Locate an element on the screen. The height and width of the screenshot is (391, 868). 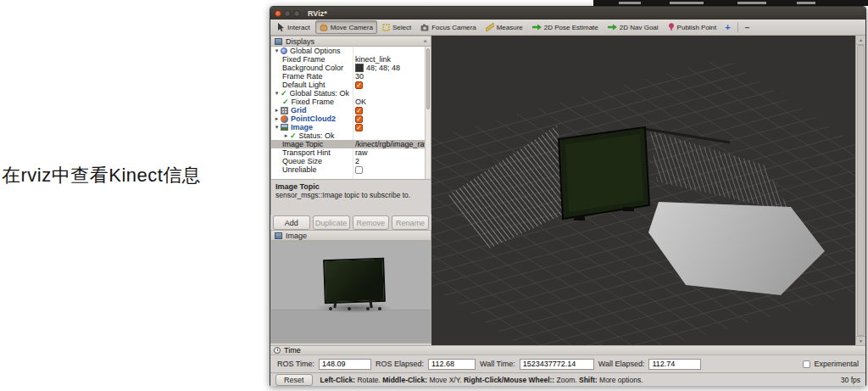
tool-measure: Measure is located at coordinates (504, 27).